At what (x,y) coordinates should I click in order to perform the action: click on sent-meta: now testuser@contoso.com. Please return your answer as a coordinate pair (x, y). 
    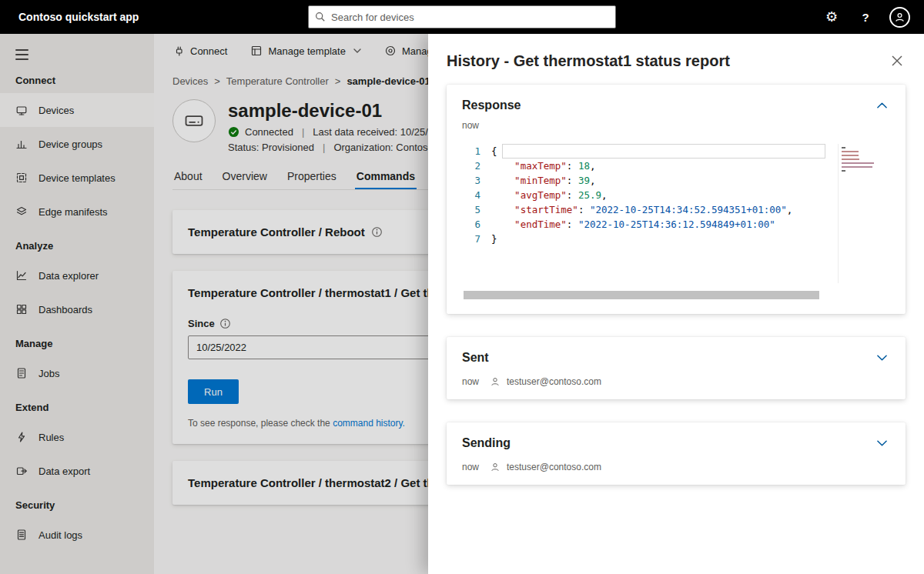
    Looking at the image, I should click on (676, 382).